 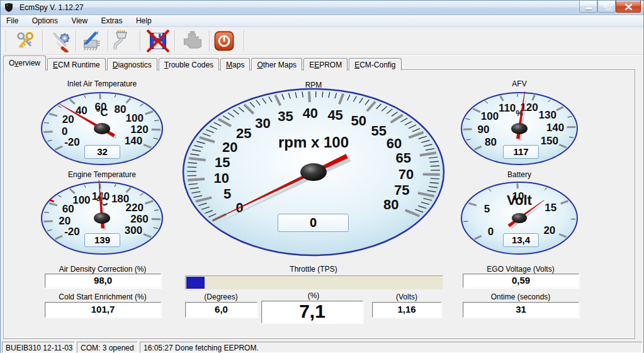 What do you see at coordinates (521, 269) in the screenshot?
I see `ego-label: EGO Voltage (Volts)` at bounding box center [521, 269].